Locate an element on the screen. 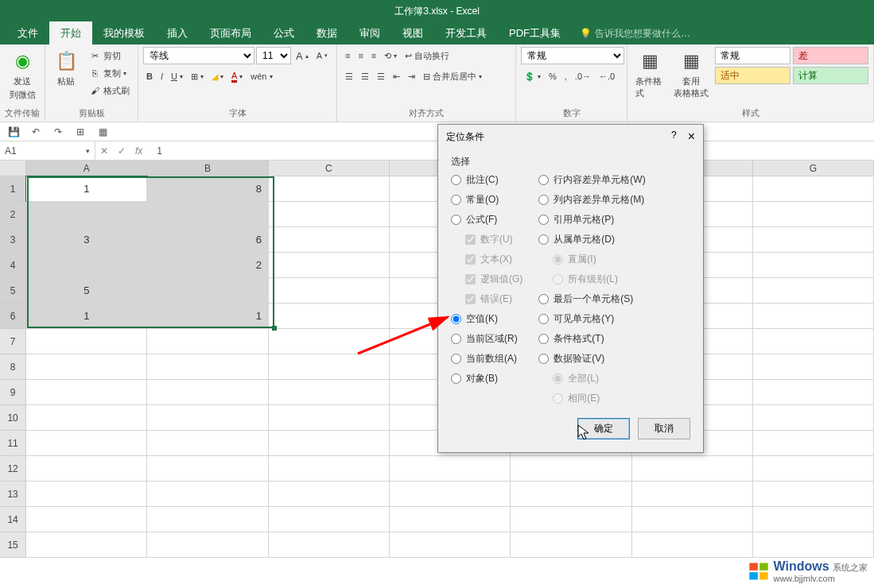 The image size is (874, 588). cell-B12 is located at coordinates (208, 469).